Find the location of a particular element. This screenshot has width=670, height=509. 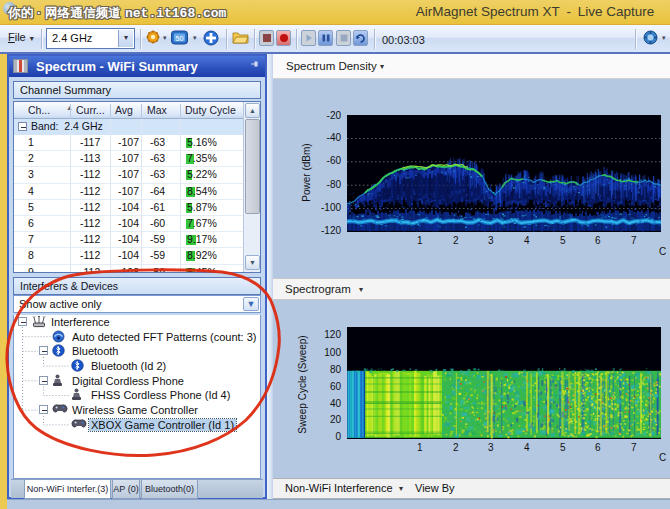

svg-text: 50 is located at coordinates (180, 38).